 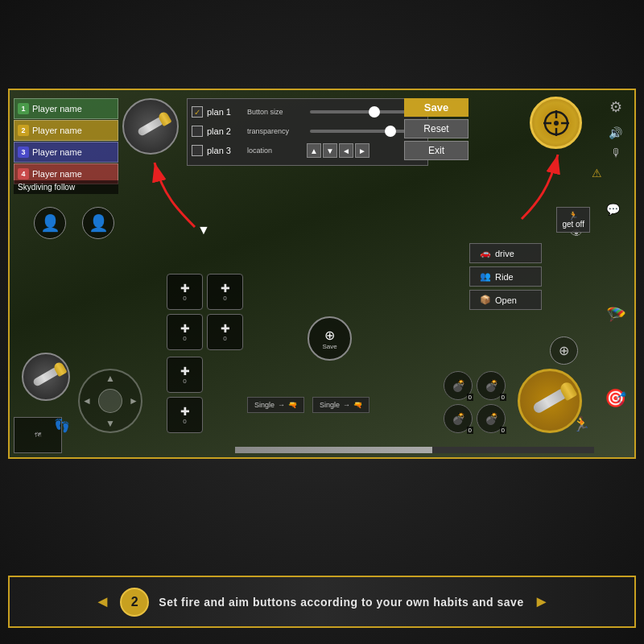 I want to click on get-off-label: get off, so click(x=573, y=224).